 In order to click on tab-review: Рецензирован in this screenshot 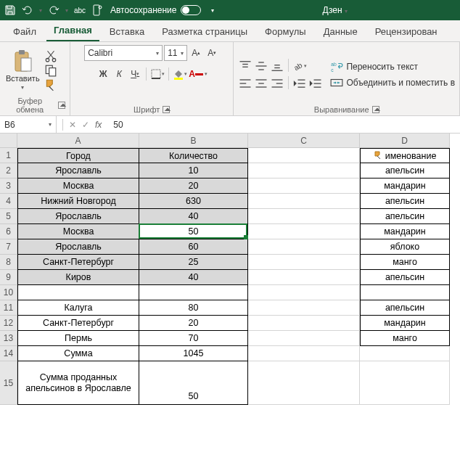, I will do `click(406, 32)`.